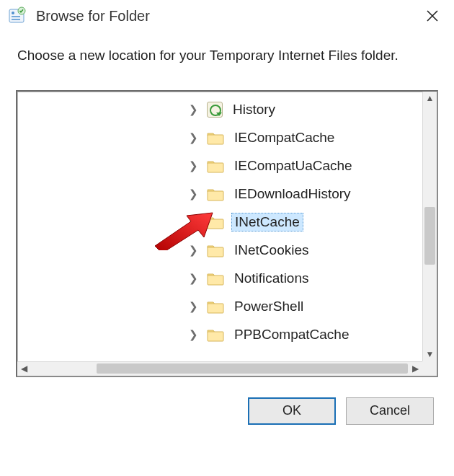 The image size is (454, 476). Describe the element at coordinates (415, 369) in the screenshot. I see `scroll-right-icon: ▶` at that location.